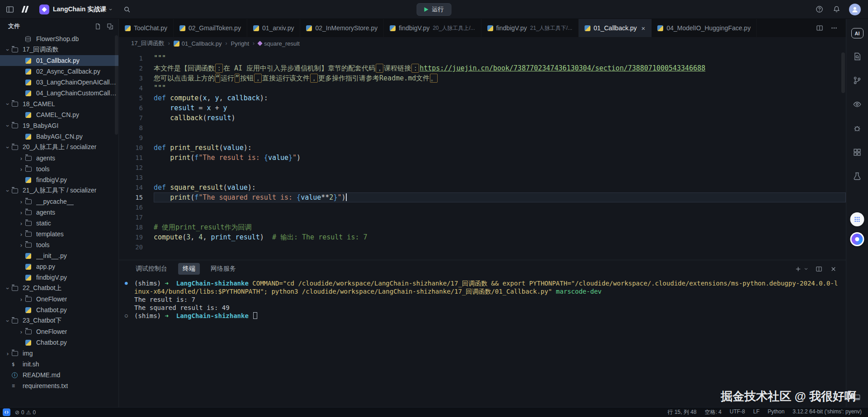 The height and width of the screenshot is (417, 868). I want to click on tree-item: ›19_BabyAGI, so click(59, 126).